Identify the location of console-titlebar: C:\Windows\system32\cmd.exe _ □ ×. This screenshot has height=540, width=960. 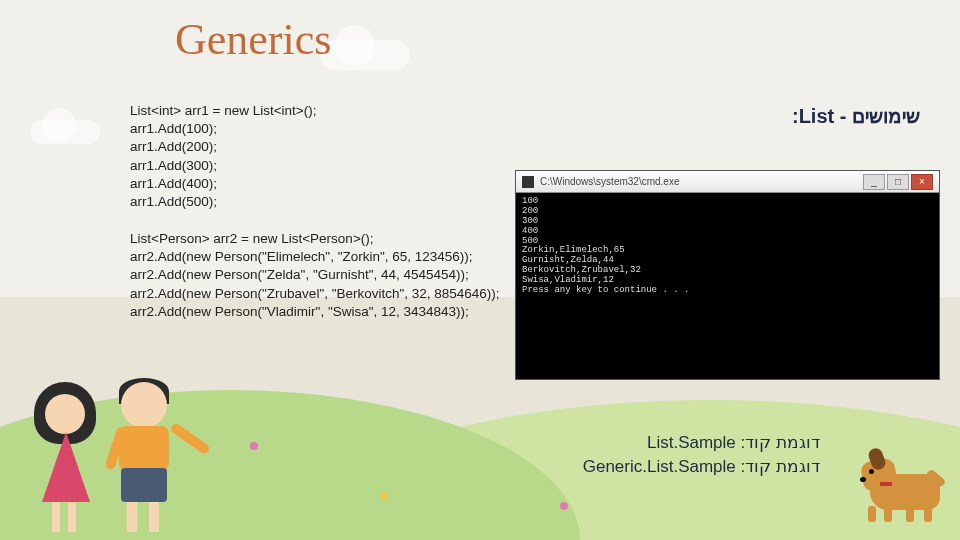
(728, 182).